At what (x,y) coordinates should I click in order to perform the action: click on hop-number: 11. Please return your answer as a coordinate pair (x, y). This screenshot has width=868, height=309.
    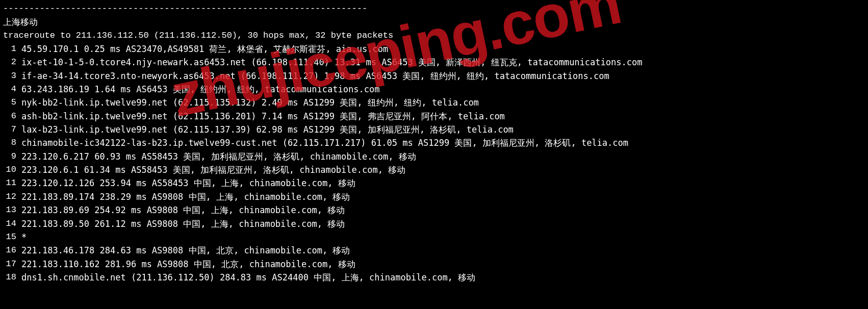
    Looking at the image, I should click on (12, 183).